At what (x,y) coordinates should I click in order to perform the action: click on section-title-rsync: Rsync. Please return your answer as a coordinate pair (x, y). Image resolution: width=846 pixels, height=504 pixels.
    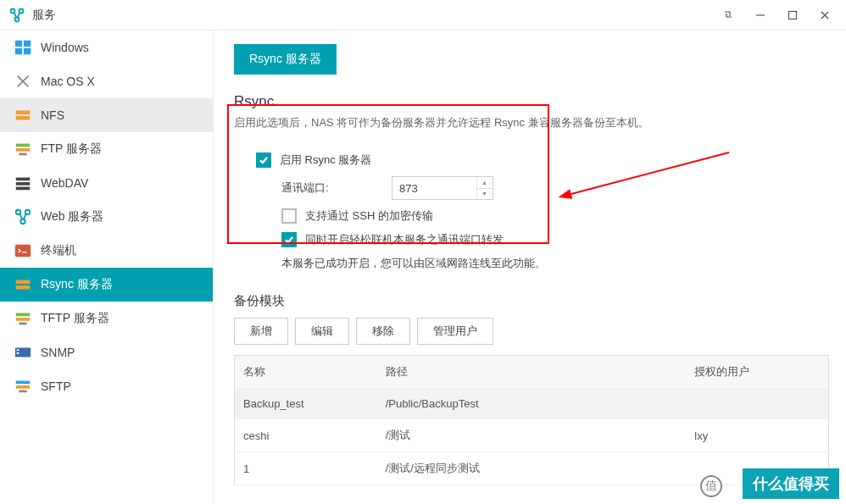
    Looking at the image, I should click on (532, 102).